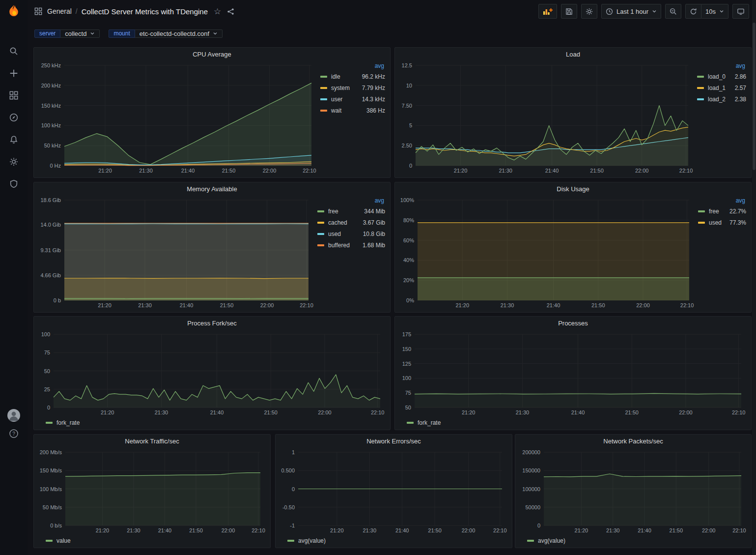 This screenshot has width=756, height=555. I want to click on svg-text: 1, so click(293, 452).